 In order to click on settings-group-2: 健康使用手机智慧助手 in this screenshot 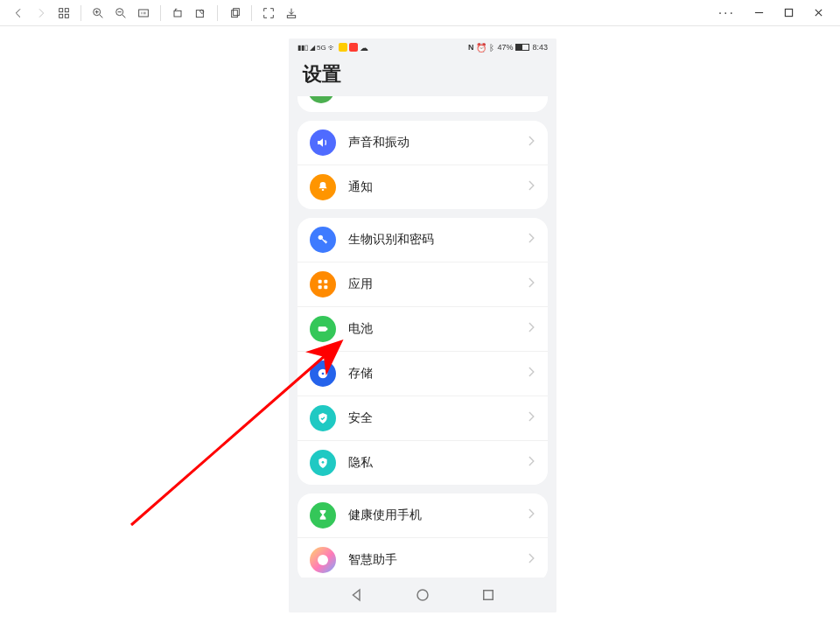, I will do `click(423, 537)`.